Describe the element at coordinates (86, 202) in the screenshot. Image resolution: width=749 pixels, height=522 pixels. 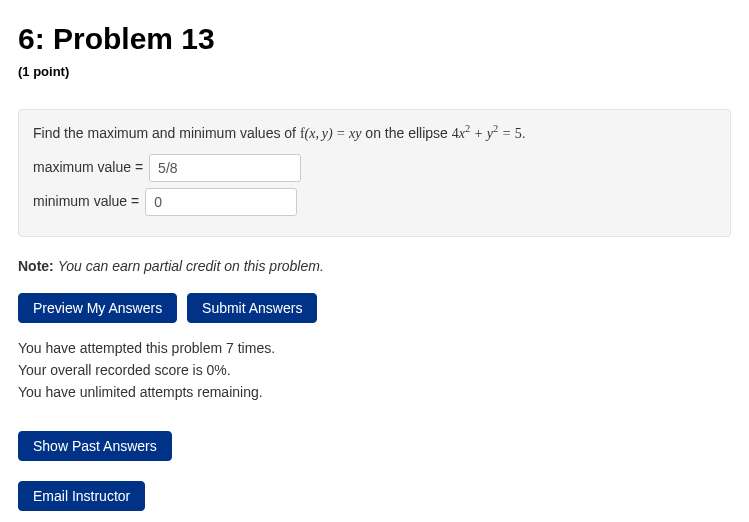
I see `min-label: minimum value =` at that location.